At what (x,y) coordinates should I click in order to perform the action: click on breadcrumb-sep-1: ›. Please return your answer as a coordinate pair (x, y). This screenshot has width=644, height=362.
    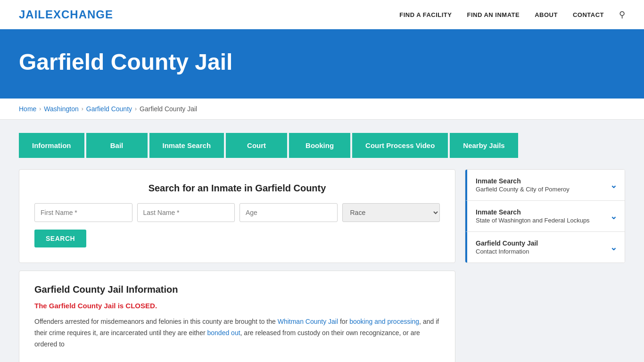
    Looking at the image, I should click on (40, 109).